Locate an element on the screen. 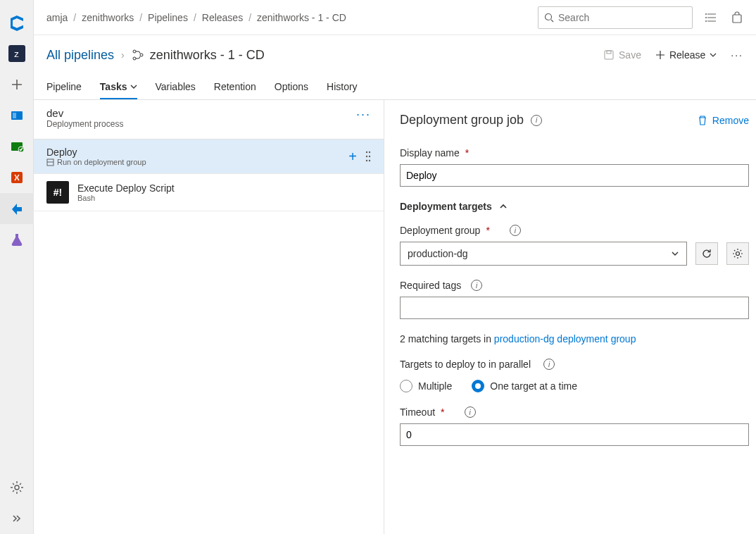 This screenshot has height=534, width=756. stage-more-button: ··· is located at coordinates (363, 114).